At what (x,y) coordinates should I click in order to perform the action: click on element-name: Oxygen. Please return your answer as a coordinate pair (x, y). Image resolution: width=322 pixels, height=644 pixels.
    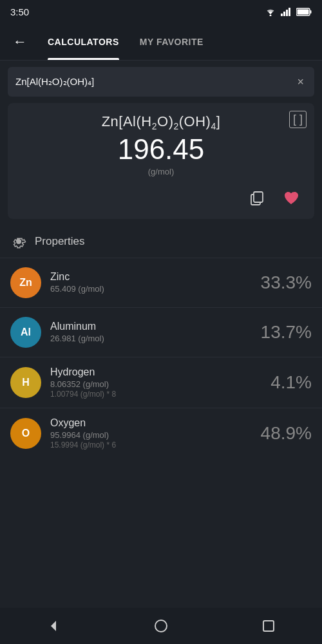
    Looking at the image, I should click on (151, 423).